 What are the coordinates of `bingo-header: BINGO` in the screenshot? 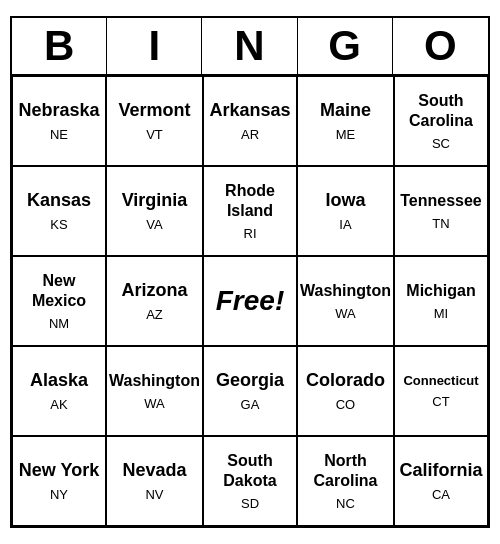 It's located at (250, 47).